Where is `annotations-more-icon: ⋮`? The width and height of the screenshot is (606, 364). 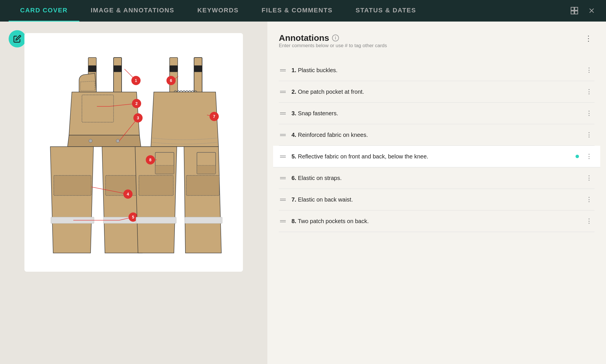 annotations-more-icon: ⋮ is located at coordinates (588, 39).